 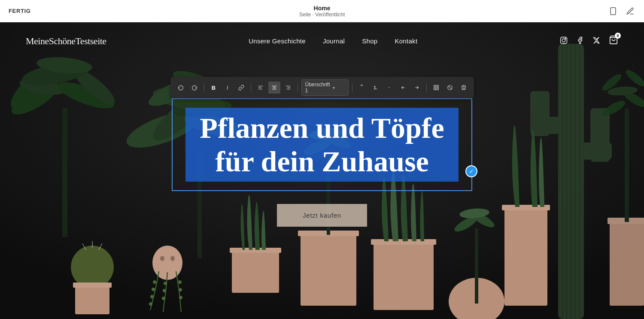 What do you see at coordinates (274, 88) in the screenshot?
I see `align-center-button` at bounding box center [274, 88].